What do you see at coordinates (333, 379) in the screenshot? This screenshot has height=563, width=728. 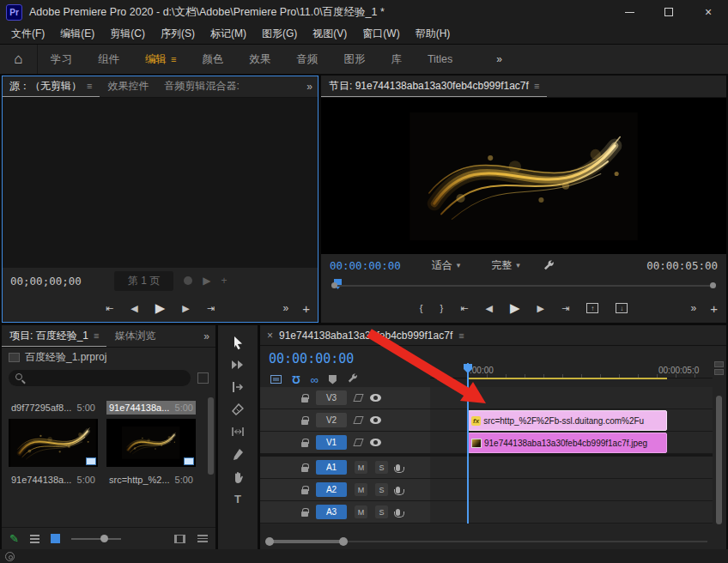 I see `add-marker-icon` at bounding box center [333, 379].